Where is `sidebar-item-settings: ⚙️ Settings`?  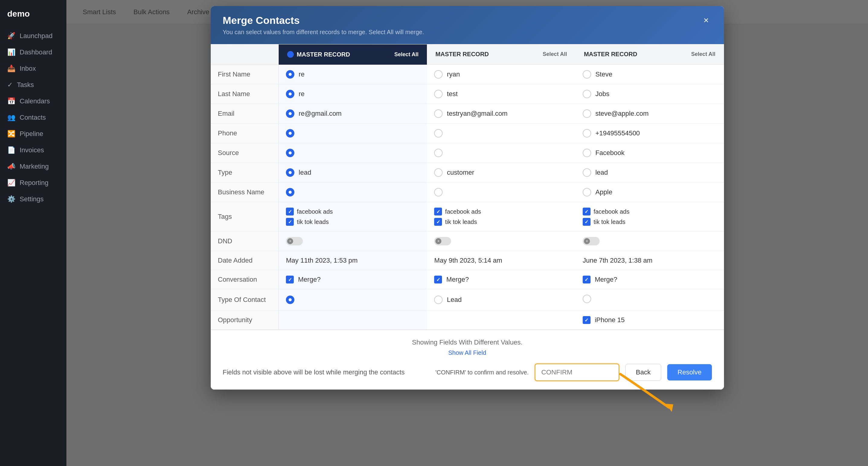
sidebar-item-settings: ⚙️ Settings is located at coordinates (33, 199).